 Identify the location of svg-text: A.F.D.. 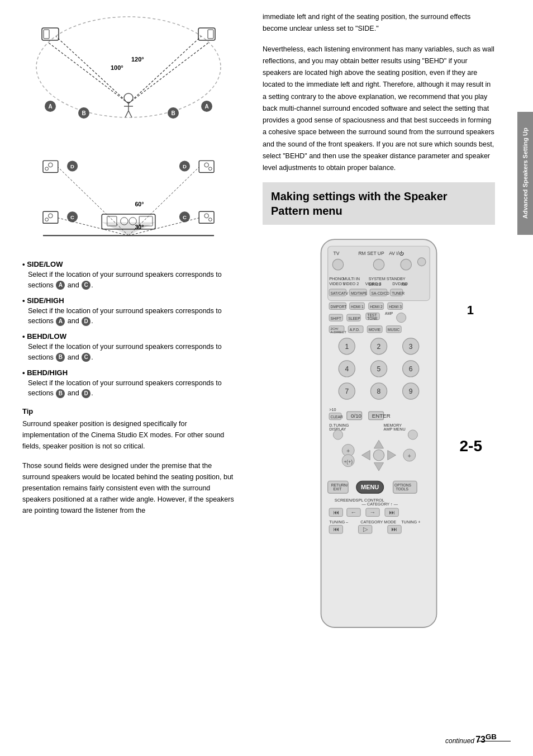
(355, 330).